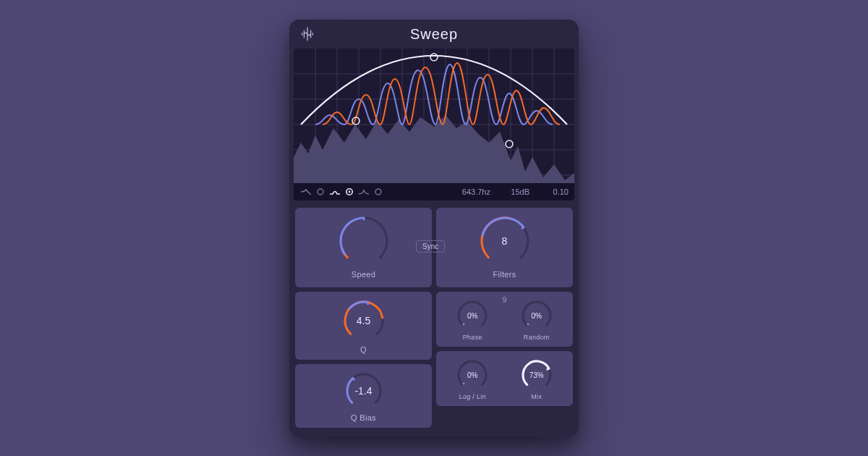 The image size is (868, 456). Describe the element at coordinates (505, 241) in the screenshot. I see `filters-knob: 8` at that location.